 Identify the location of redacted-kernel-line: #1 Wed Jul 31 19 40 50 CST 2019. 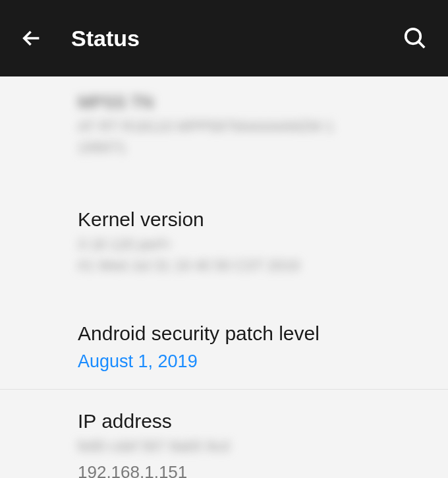
(224, 266).